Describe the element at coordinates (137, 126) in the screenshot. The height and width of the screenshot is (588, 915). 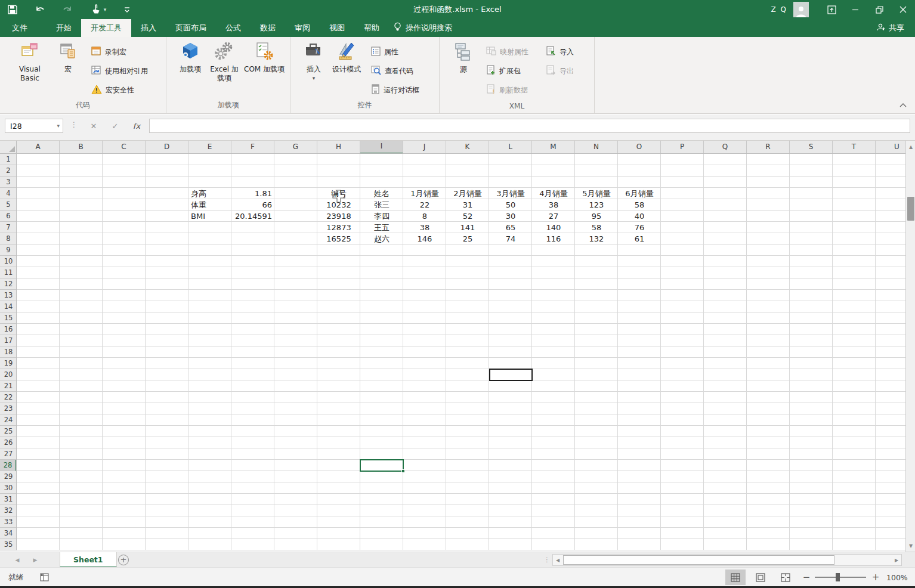
I see `insert-function-button: fx` at that location.